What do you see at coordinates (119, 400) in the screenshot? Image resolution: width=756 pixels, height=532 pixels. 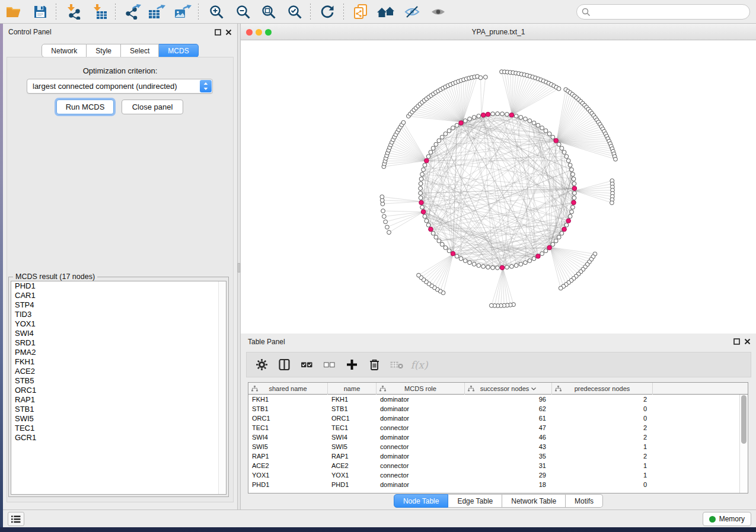 I see `result-node-item: RAP1` at bounding box center [119, 400].